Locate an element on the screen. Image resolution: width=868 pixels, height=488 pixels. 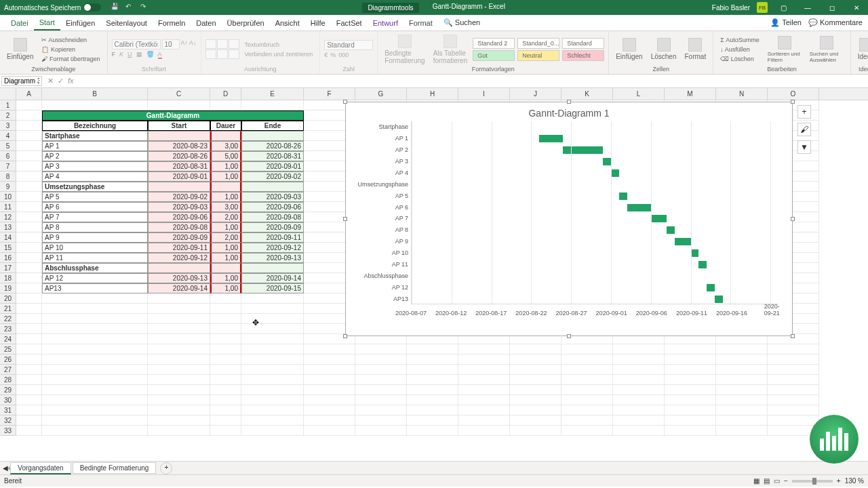
row-23: 23 is located at coordinates (8, 329).